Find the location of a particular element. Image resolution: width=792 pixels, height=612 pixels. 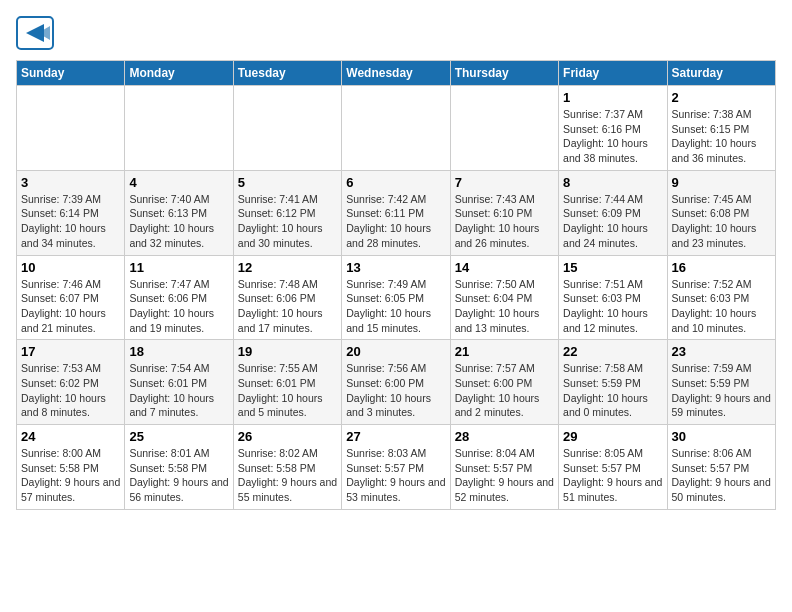

day-info: Sunrise: 7:44 AM Sunset: 6:09 PM Dayligh… is located at coordinates (612, 222).